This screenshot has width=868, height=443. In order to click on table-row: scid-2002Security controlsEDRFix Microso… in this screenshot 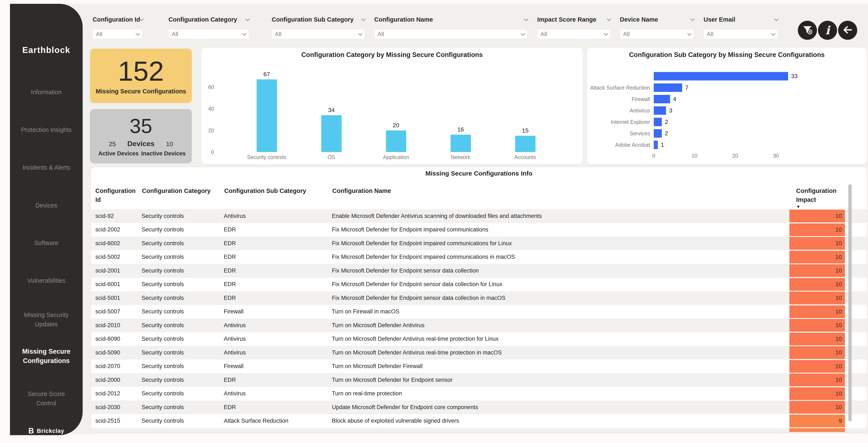, I will do `click(479, 230)`.